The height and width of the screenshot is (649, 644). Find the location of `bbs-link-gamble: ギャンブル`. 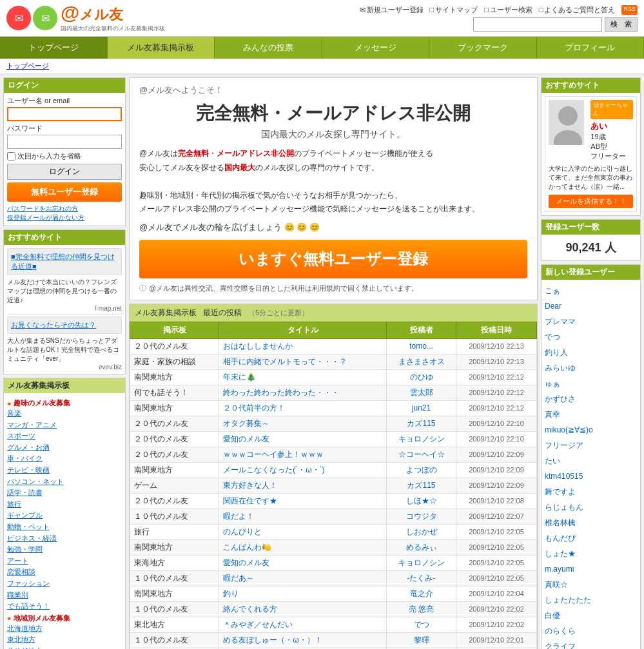

bbs-link-gamble: ギャンブル is located at coordinates (64, 516).